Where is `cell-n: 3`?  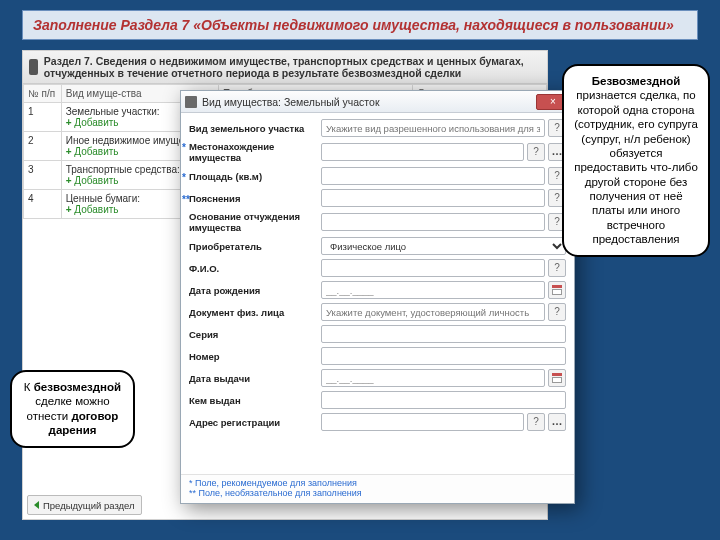 cell-n: 3 is located at coordinates (43, 176).